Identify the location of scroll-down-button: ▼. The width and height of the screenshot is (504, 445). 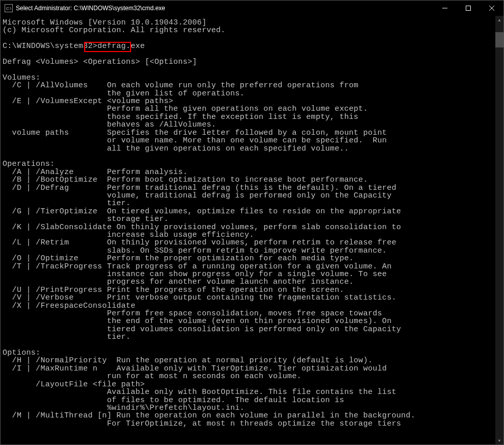
(499, 440).